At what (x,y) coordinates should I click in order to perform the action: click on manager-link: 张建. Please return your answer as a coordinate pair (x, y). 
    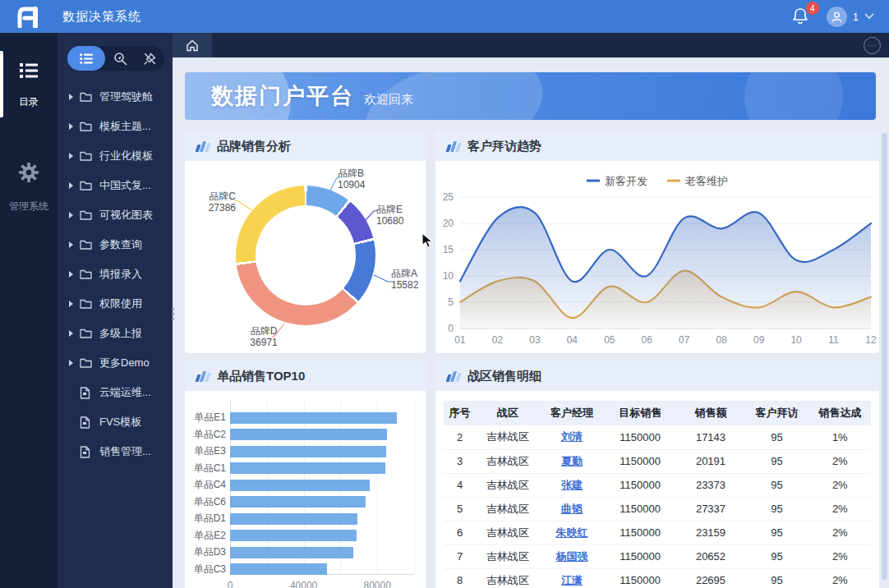
    Looking at the image, I should click on (572, 485).